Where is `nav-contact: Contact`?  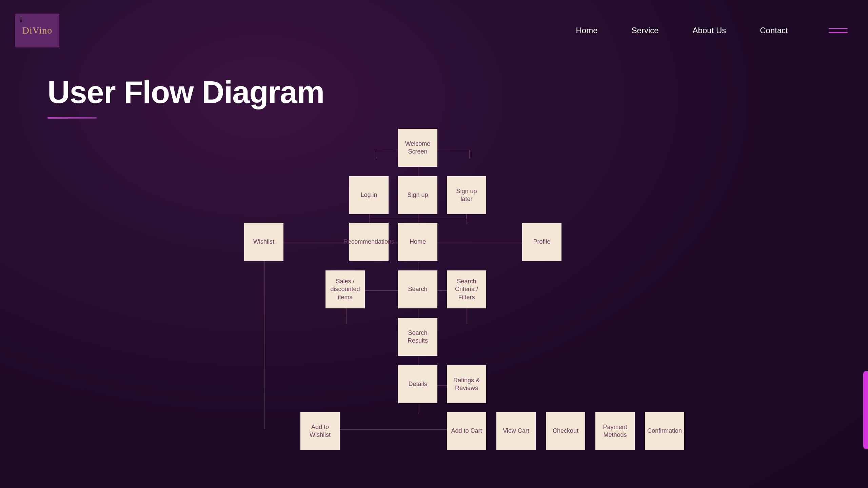
nav-contact: Contact is located at coordinates (774, 30).